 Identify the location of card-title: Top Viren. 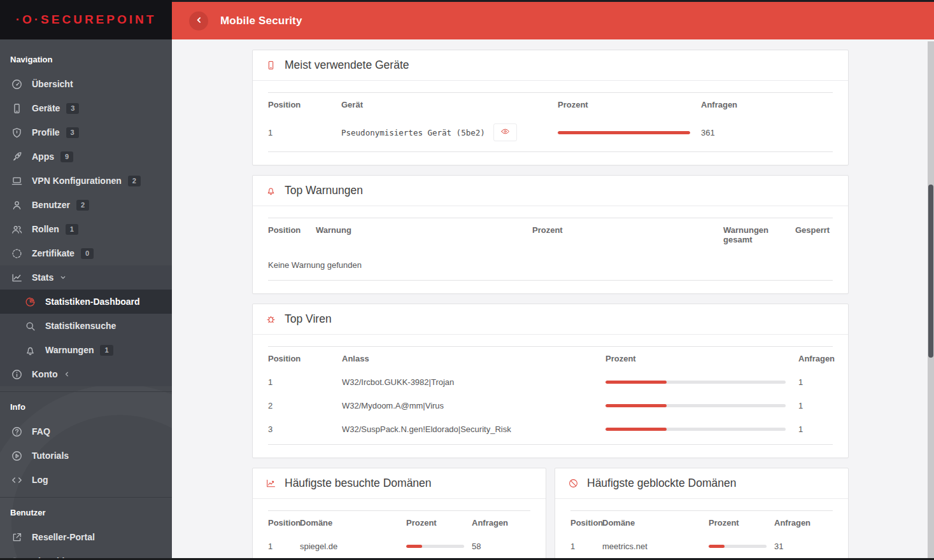
(308, 319).